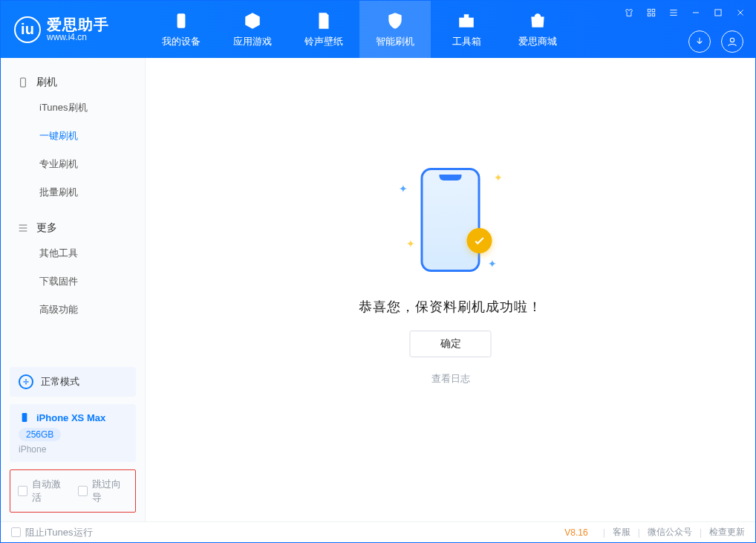  What do you see at coordinates (60, 382) in the screenshot?
I see `mode-label: 正常模式` at bounding box center [60, 382].